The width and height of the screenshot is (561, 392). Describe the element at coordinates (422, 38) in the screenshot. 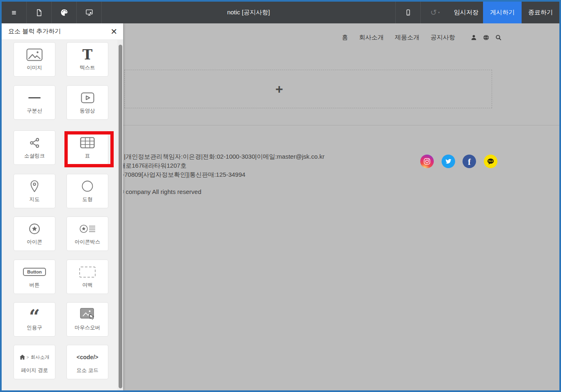

I see `site-nav: 홈 회사소개 제품소개 공지사항` at that location.